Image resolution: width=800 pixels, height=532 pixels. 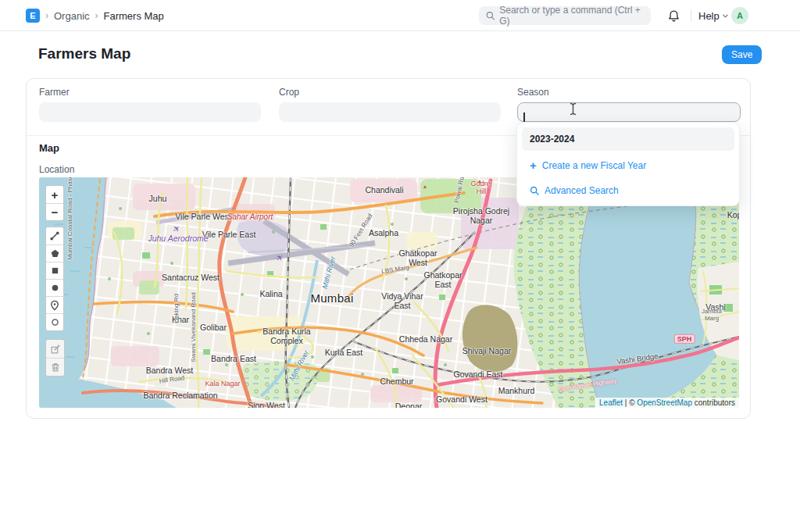 What do you see at coordinates (691, 16) in the screenshot?
I see `navbar-divider` at bounding box center [691, 16].